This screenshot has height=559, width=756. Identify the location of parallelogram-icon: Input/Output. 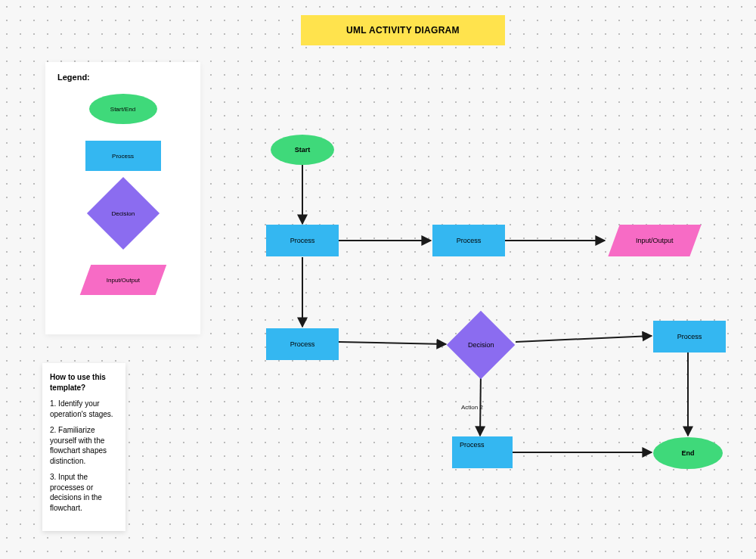
(122, 280).